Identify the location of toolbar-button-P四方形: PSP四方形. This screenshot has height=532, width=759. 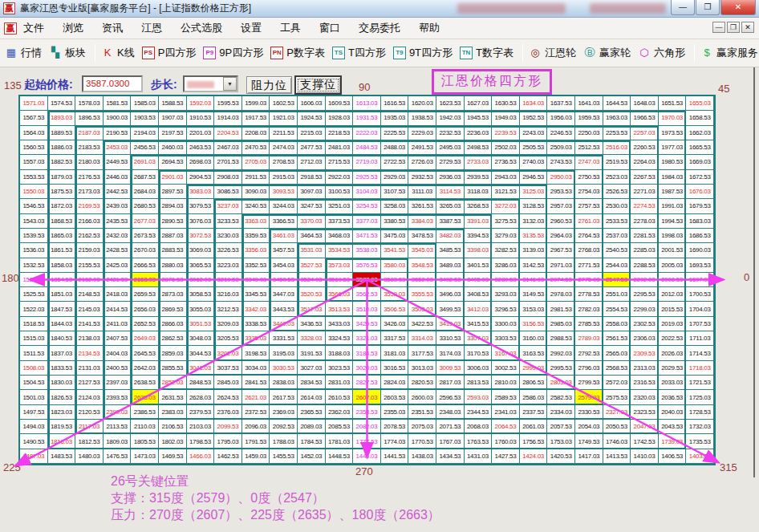
(169, 53).